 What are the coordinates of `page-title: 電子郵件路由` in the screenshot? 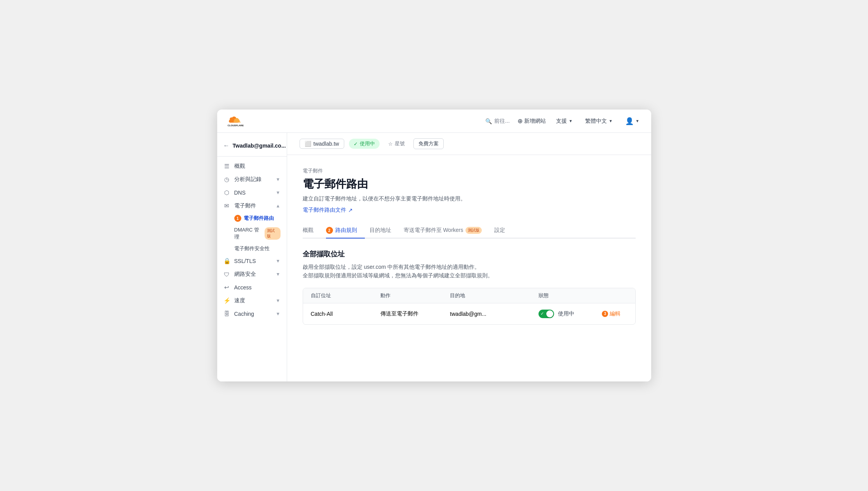 It's located at (469, 184).